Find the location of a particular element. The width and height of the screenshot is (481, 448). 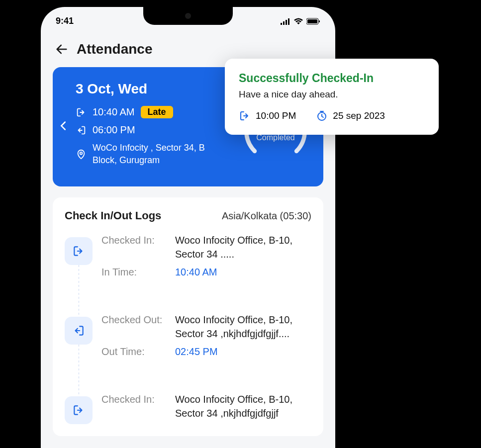

toast-time: 10:00 PM is located at coordinates (268, 116).